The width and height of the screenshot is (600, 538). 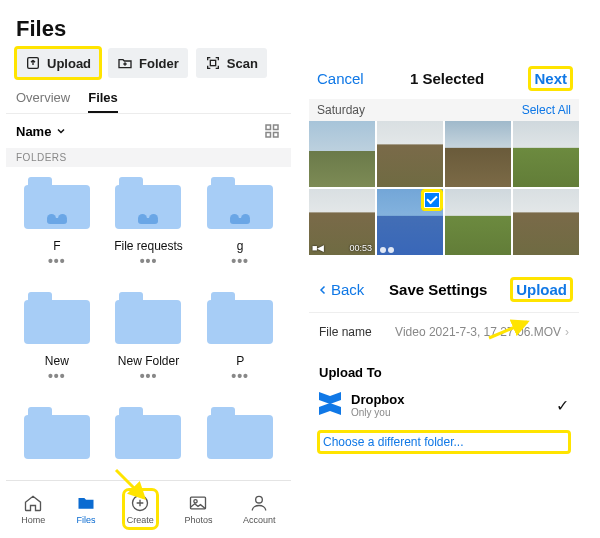 What do you see at coordinates (348, 290) in the screenshot?
I see `back-label: Back` at bounding box center [348, 290].